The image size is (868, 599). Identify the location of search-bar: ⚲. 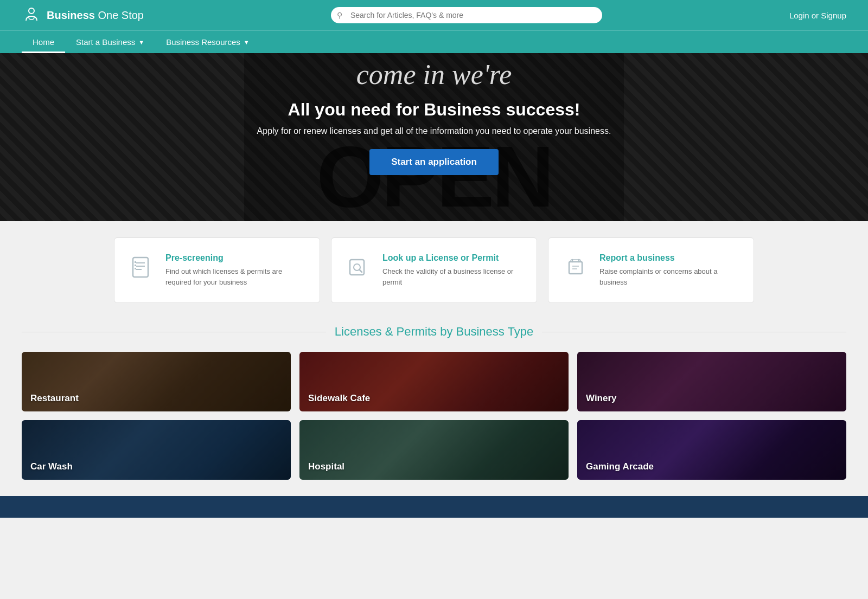
(467, 15).